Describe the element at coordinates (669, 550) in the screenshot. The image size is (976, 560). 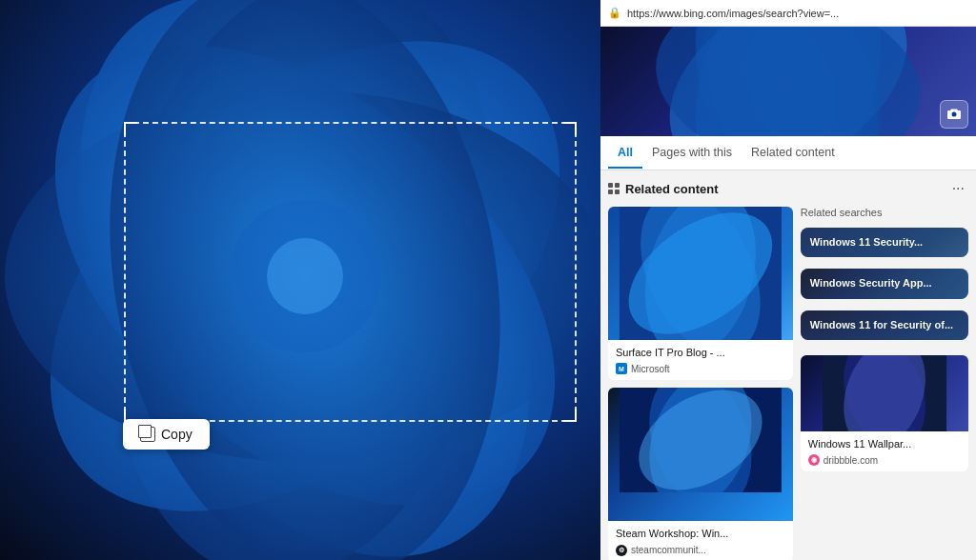
I see `card-2-source-text: steamcommunit...` at that location.